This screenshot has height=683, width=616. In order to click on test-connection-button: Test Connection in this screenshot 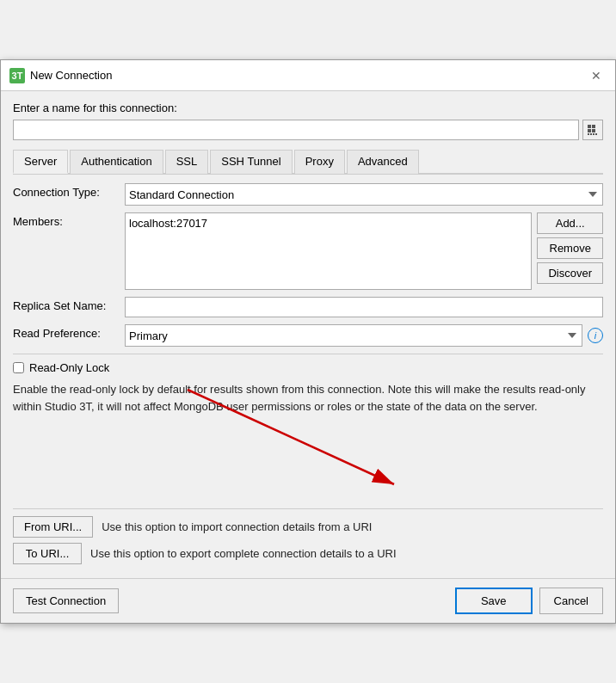, I will do `click(65, 600)`.